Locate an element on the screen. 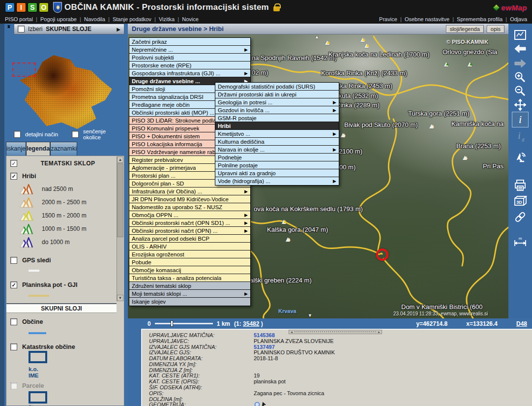 Image resolution: width=532 pixels, height=406 pixels. nav-forward-button is located at coordinates (520, 63).